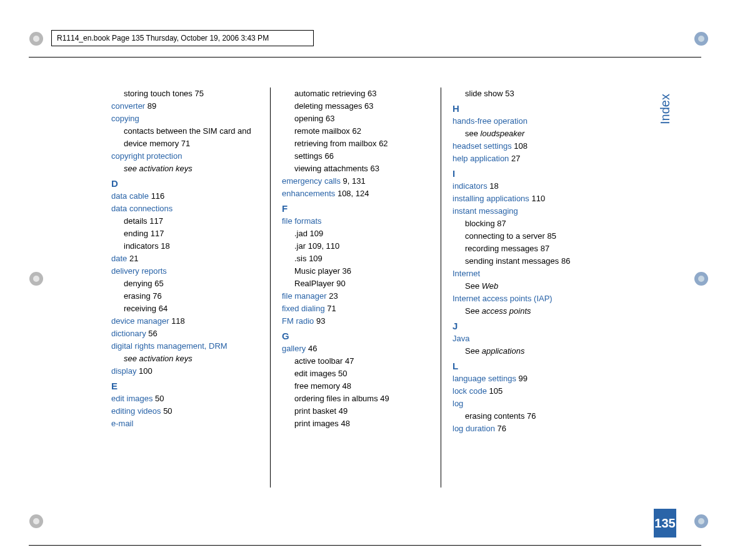 The image size is (730, 560). What do you see at coordinates (526, 224) in the screenshot?
I see `index-entry: blocking 87` at bounding box center [526, 224].